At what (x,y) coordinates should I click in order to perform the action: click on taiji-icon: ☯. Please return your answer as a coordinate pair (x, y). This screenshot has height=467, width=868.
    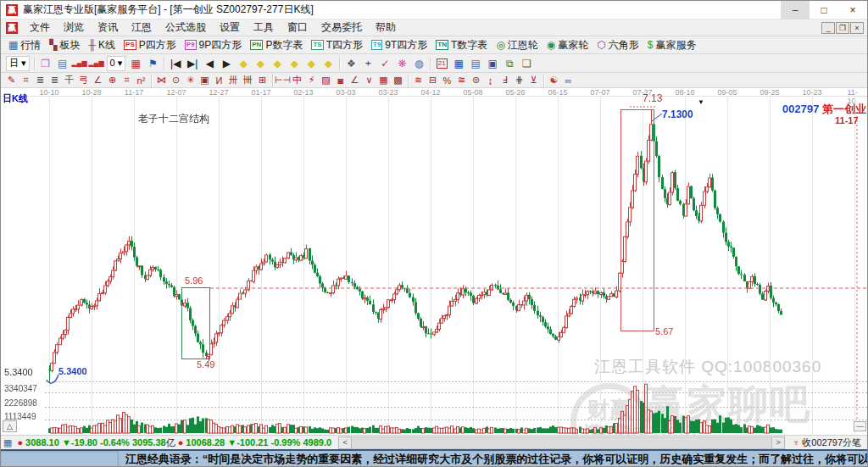
    Looking at the image, I should click on (554, 81).